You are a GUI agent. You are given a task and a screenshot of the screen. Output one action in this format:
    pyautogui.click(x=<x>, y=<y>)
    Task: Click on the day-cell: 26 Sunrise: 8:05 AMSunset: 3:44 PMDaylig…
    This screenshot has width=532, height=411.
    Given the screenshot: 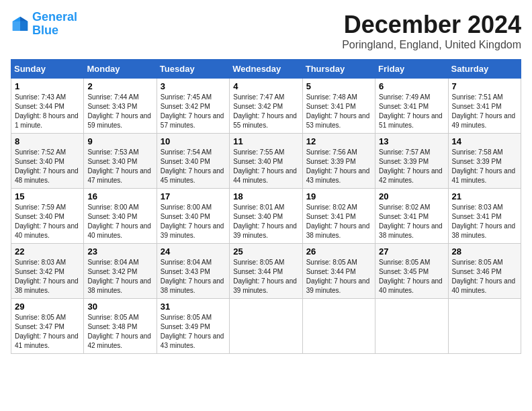 What is the action you would take?
    pyautogui.click(x=339, y=271)
    